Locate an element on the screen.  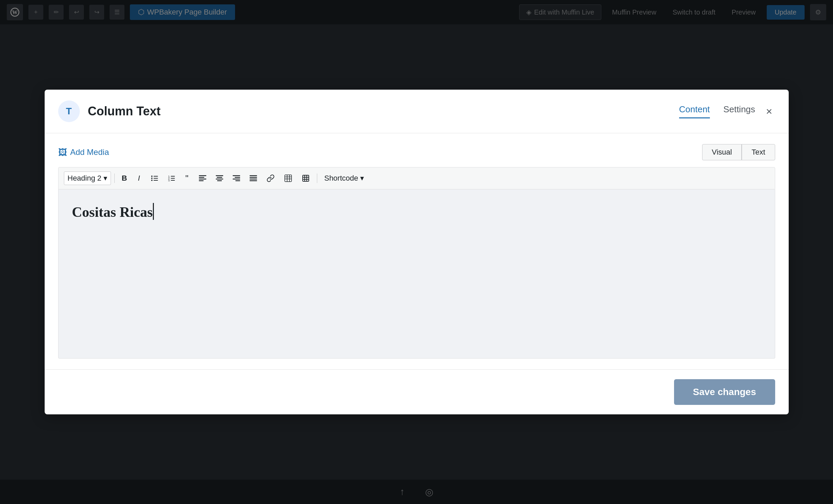
heading-dropdown-icon: ▾ is located at coordinates (106, 178).